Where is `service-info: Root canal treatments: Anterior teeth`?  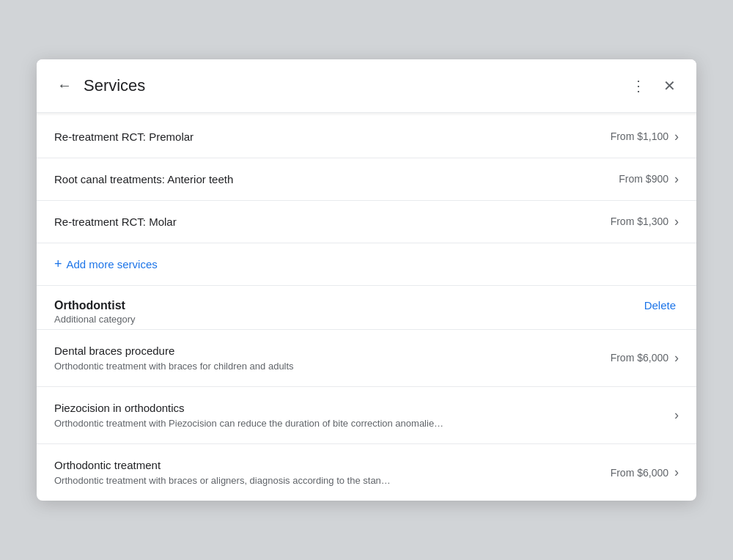
service-info: Root canal treatments: Anterior teeth is located at coordinates (336, 179).